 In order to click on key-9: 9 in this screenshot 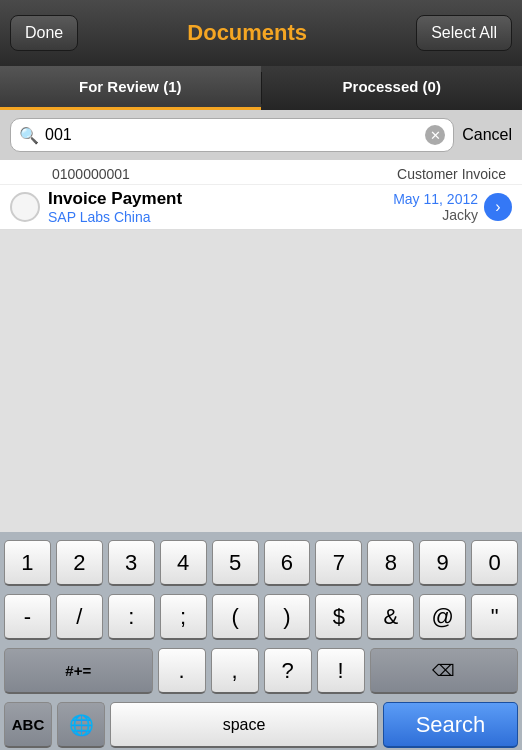, I will do `click(442, 563)`.